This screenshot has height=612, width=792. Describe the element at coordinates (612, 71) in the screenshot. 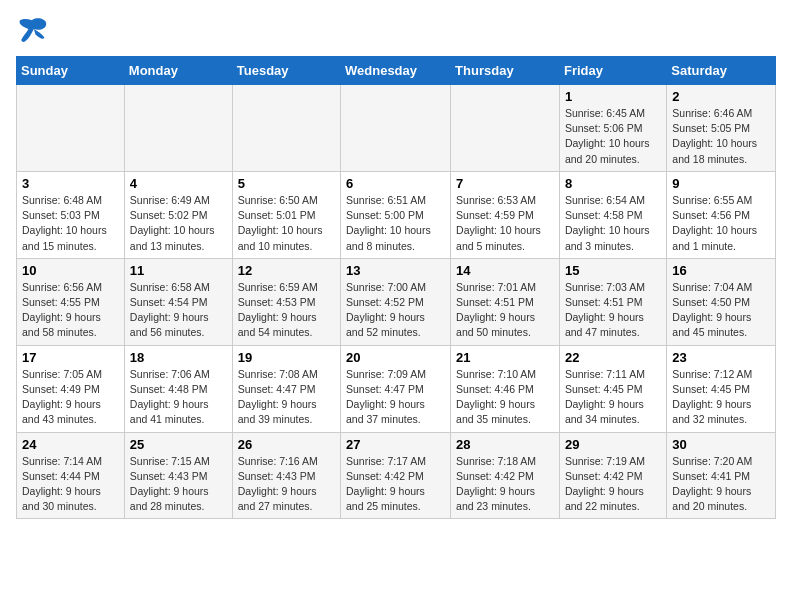

I see `column-header-friday: Friday` at that location.